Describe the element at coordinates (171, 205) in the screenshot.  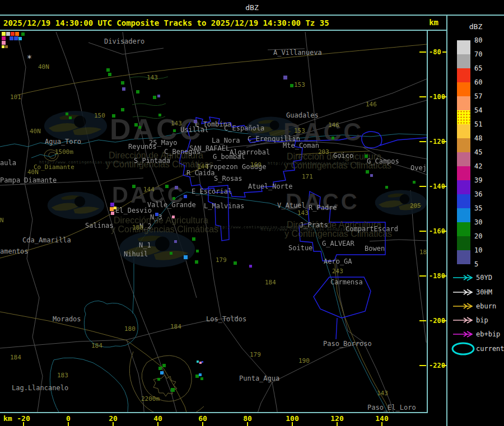
I see `map-place-label: Valle_Grande` at that location.